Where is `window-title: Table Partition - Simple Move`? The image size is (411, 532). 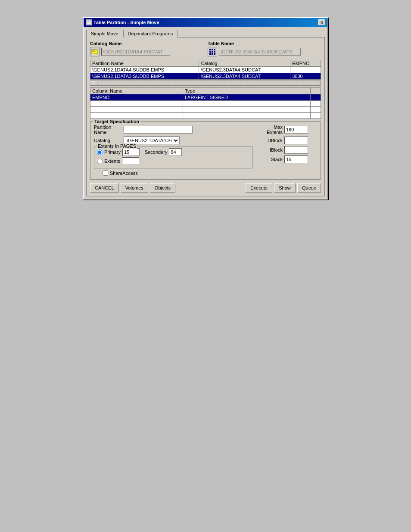
window-title: Table Partition - Simple Move is located at coordinates (127, 22).